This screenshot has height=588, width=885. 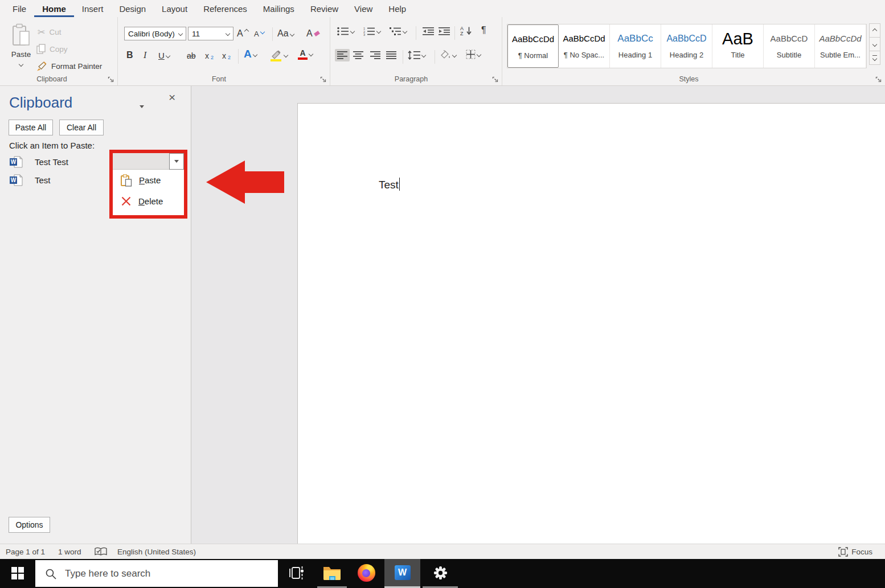 I want to click on styles-dialog-launcher-icon, so click(x=878, y=80).